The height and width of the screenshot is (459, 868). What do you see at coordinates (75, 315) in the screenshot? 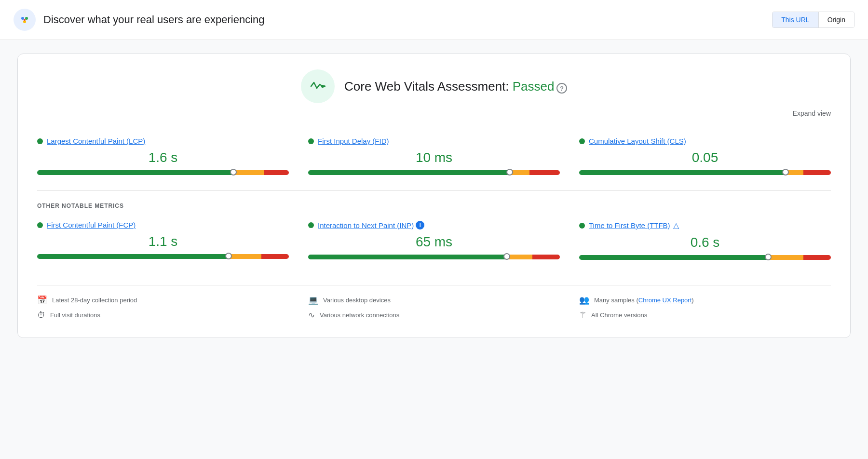
I see `footer-text: Full visit durations` at bounding box center [75, 315].